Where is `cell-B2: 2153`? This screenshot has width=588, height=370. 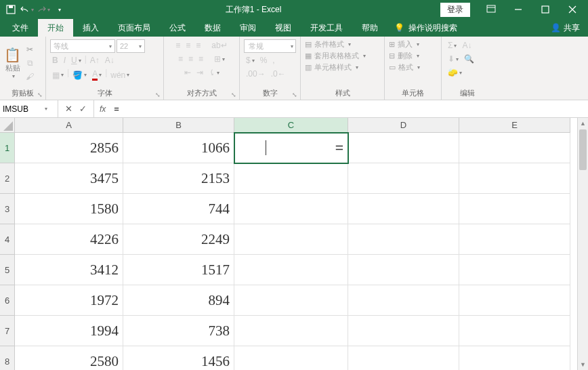 cell-B2: 2153 is located at coordinates (179, 179).